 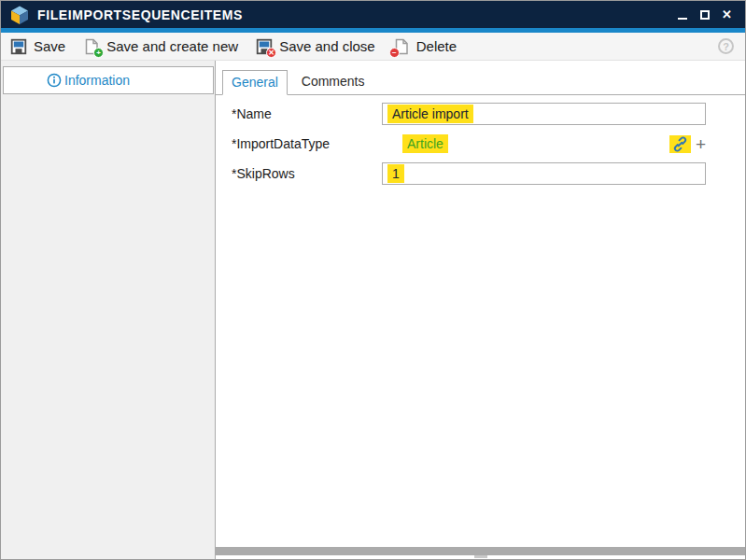 What do you see at coordinates (99, 52) in the screenshot?
I see `plus-badge-icon: +` at bounding box center [99, 52].